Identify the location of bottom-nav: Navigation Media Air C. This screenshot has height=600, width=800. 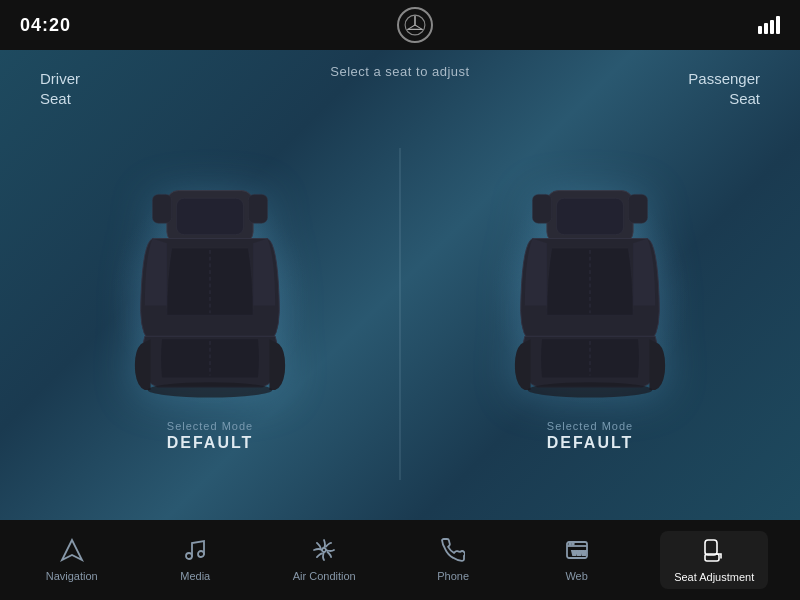
(400, 560).